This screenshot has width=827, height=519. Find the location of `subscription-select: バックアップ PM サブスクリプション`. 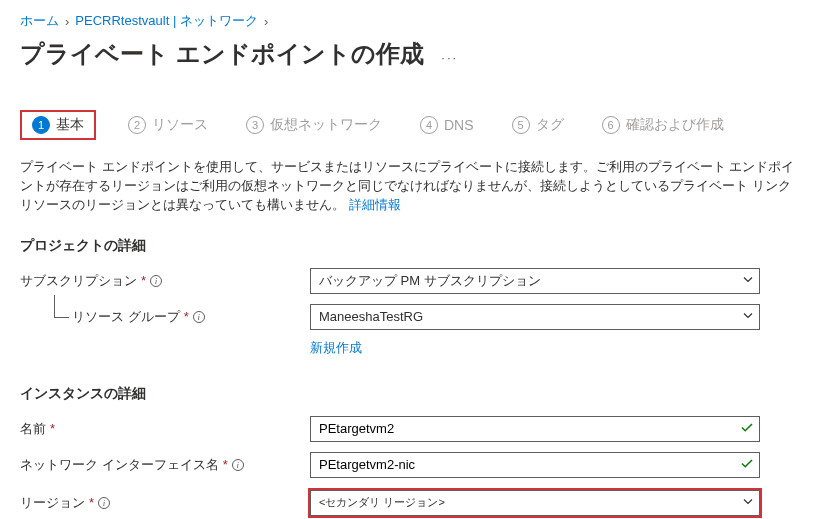

subscription-select: バックアップ PM サブスクリプション is located at coordinates (535, 281).